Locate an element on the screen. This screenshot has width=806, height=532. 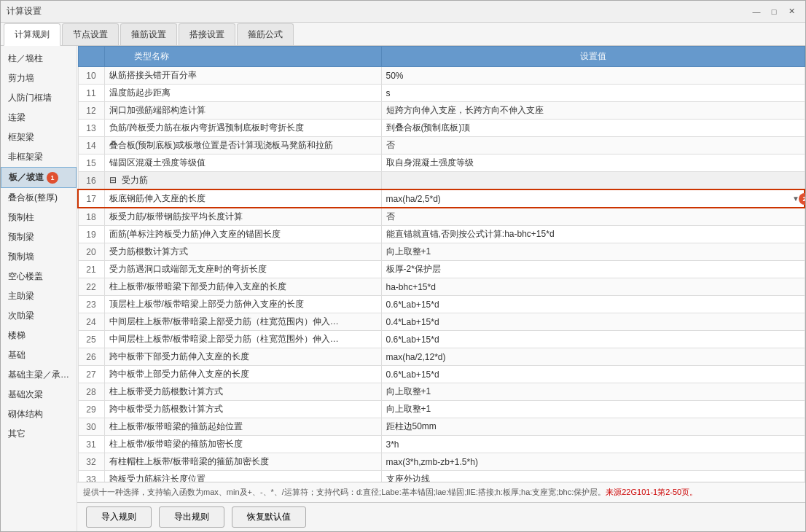
export-rules-button: 导出规则 is located at coordinates (192, 517).